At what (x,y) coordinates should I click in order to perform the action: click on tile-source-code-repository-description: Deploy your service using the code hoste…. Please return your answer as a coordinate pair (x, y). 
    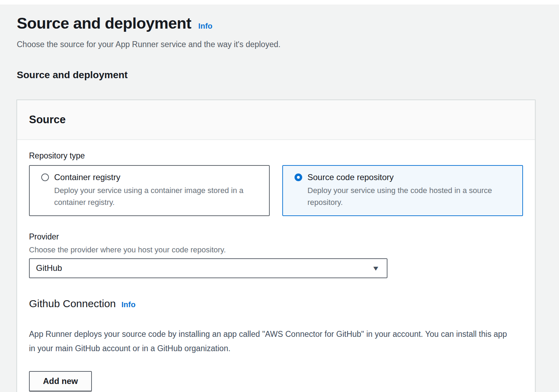
    Looking at the image, I should click on (405, 197).